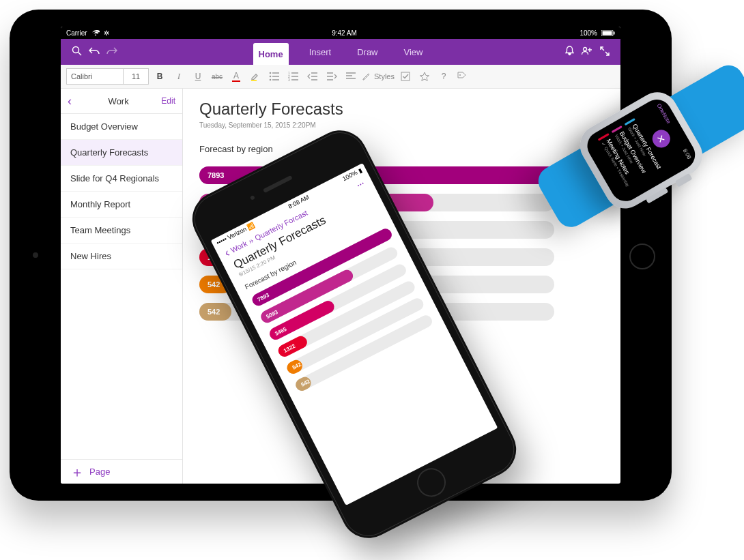  I want to click on styles-button: Styles, so click(378, 76).